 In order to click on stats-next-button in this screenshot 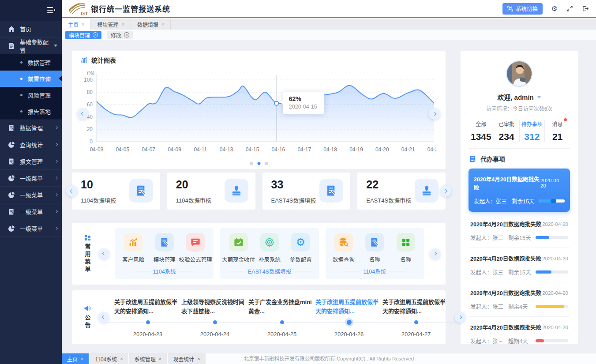, I will do `click(446, 191)`.